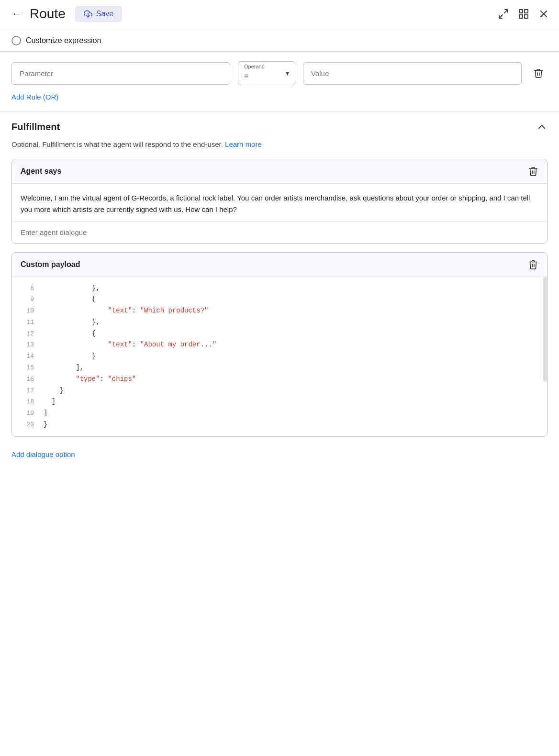 The image size is (559, 756). I want to click on code-line-17: 17 }, so click(280, 391).